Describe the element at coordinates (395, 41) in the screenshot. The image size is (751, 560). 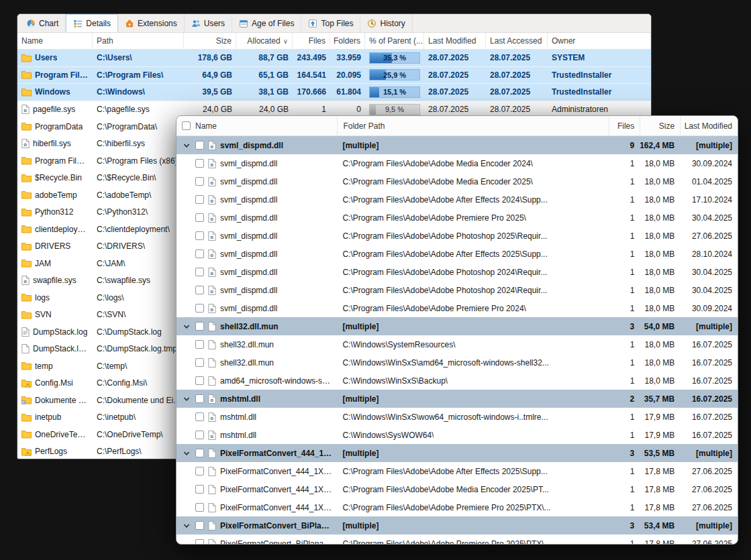
I see `column-header-percent-of-parent: % of Parent (...` at that location.